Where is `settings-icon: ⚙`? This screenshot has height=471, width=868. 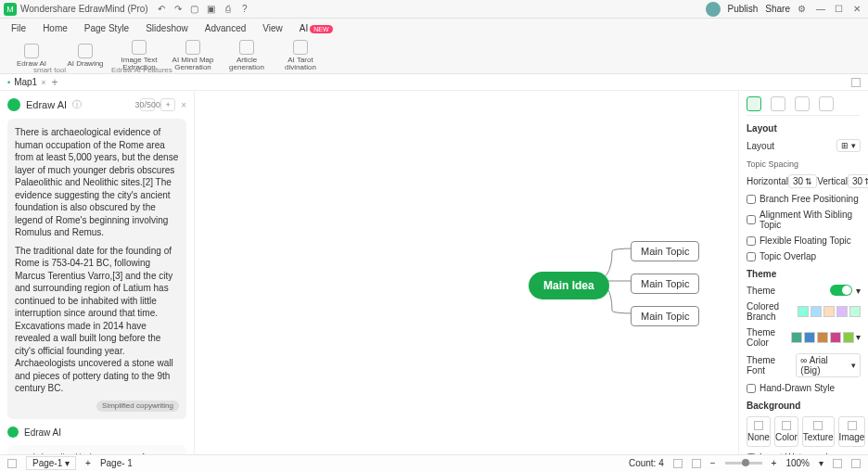
settings-icon: ⚙ is located at coordinates (803, 9).